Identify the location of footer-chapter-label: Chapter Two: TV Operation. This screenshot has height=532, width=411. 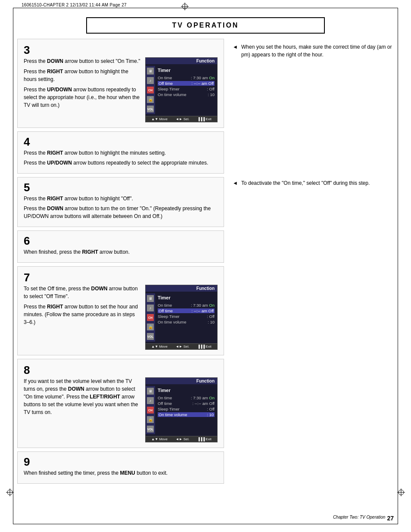
(359, 518).